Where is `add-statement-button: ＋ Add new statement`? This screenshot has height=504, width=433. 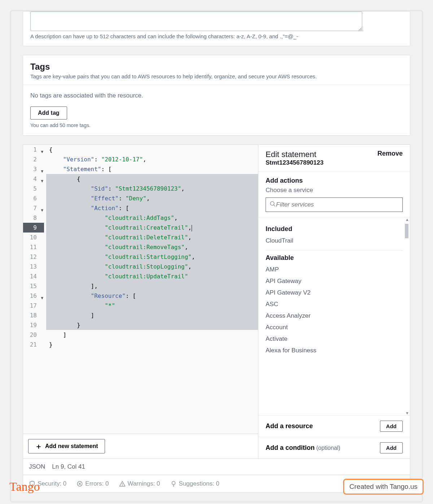 add-statement-button: ＋ Add new statement is located at coordinates (66, 446).